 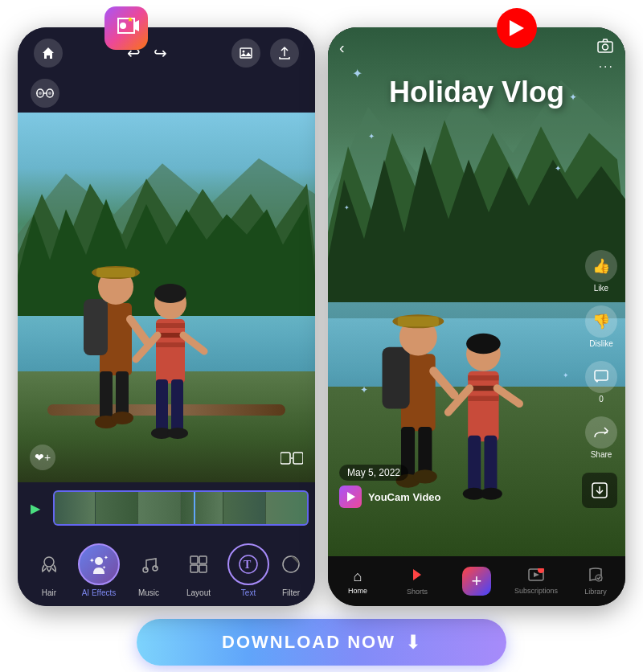 What do you see at coordinates (248, 571) in the screenshot?
I see `toolbar-item-text: T Text` at bounding box center [248, 571].